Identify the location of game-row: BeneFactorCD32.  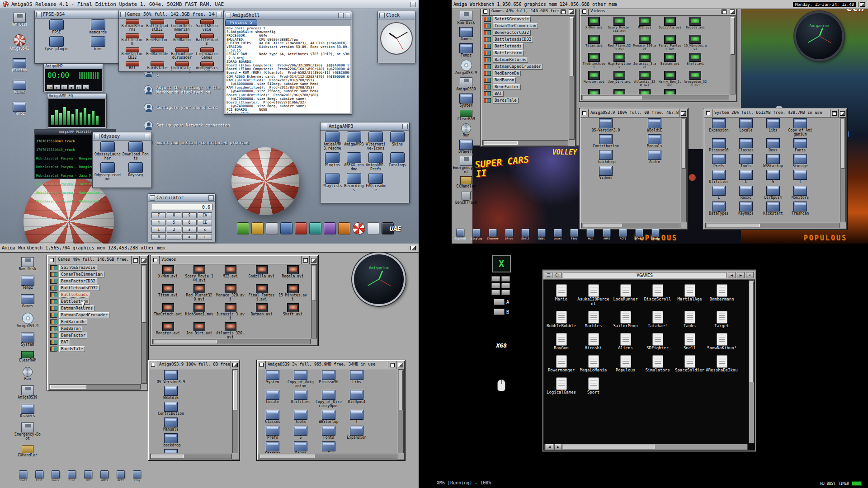
(525, 33).